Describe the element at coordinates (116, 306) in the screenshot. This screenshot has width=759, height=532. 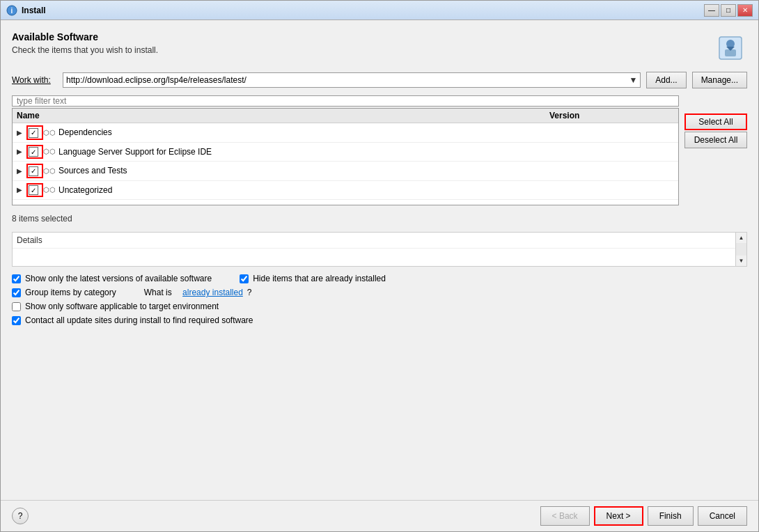
I see `option-show-applicable: Show only software applicable to target …` at that location.